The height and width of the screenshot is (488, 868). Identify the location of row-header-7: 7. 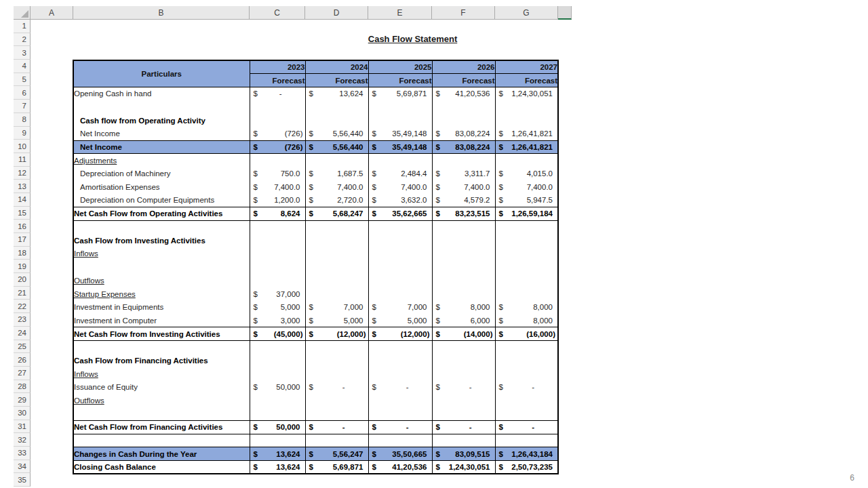
(22, 106).